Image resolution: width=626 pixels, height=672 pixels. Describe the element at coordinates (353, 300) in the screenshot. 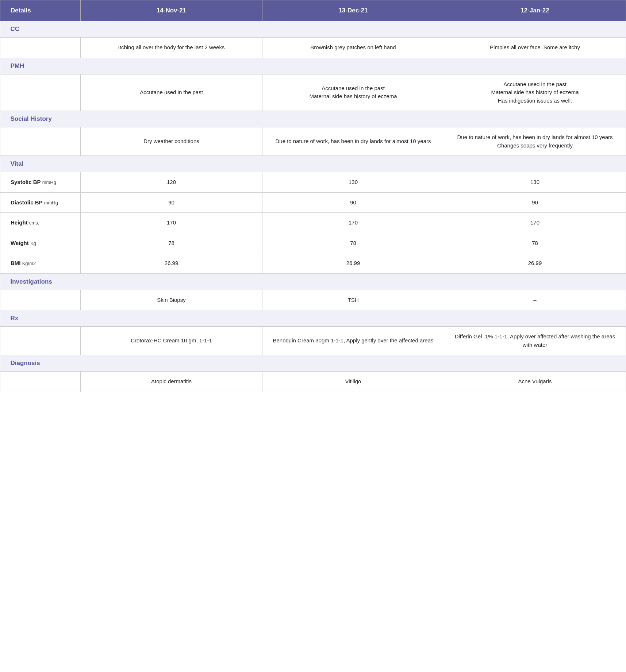

I see `investigations-d2: TSH` at that location.